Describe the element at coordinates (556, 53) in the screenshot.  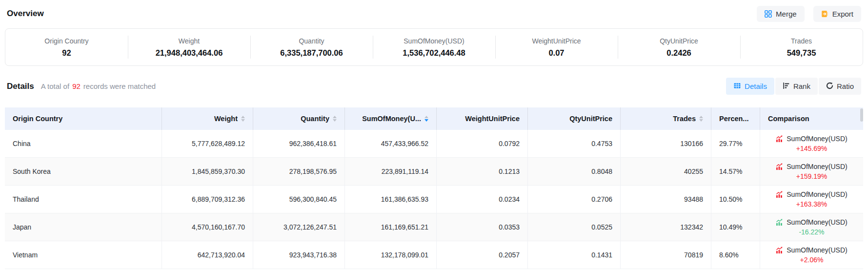
I see `stat-value: 0.07` at that location.